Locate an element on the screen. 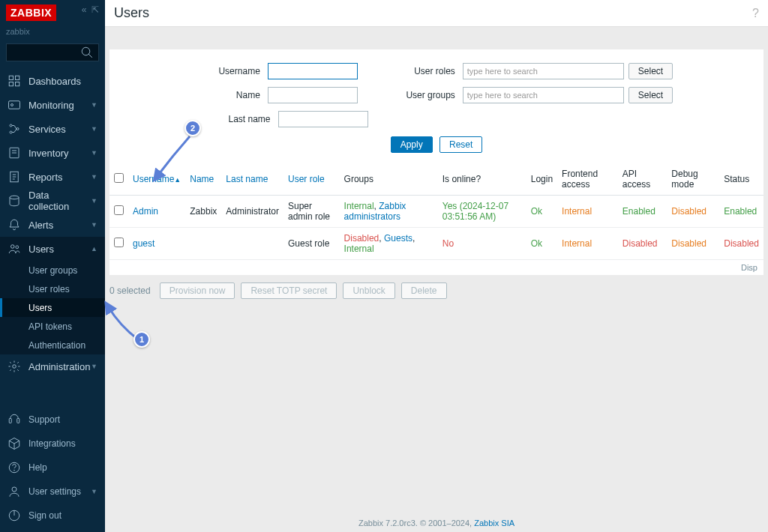 This screenshot has height=532, width=768. cell-groups: Disabled, Guests, Internal is located at coordinates (388, 244).